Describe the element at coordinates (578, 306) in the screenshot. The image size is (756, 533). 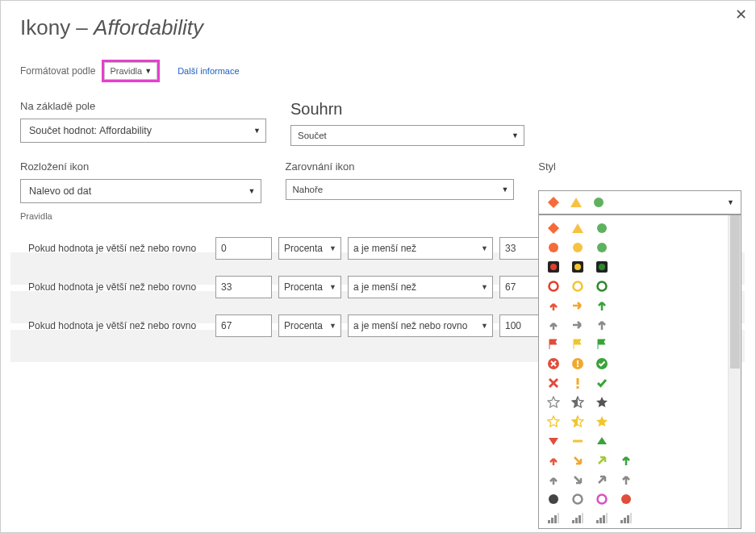
I see `arrow-right-icon` at that location.